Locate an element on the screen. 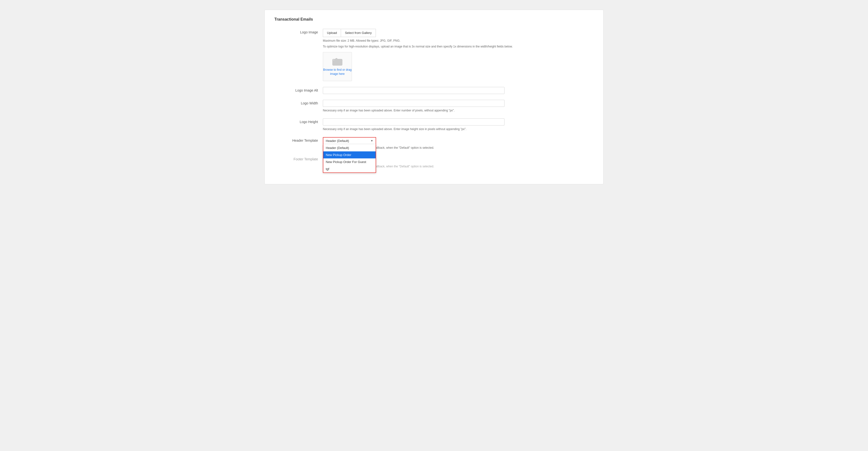 The image size is (868, 451). logo-width-input is located at coordinates (414, 103).